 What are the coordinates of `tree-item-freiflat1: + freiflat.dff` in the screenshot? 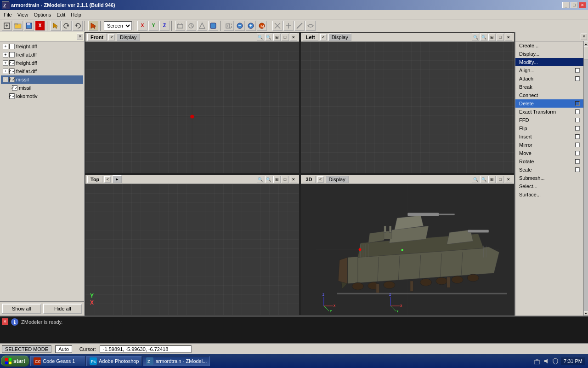 It's located at (42, 55).